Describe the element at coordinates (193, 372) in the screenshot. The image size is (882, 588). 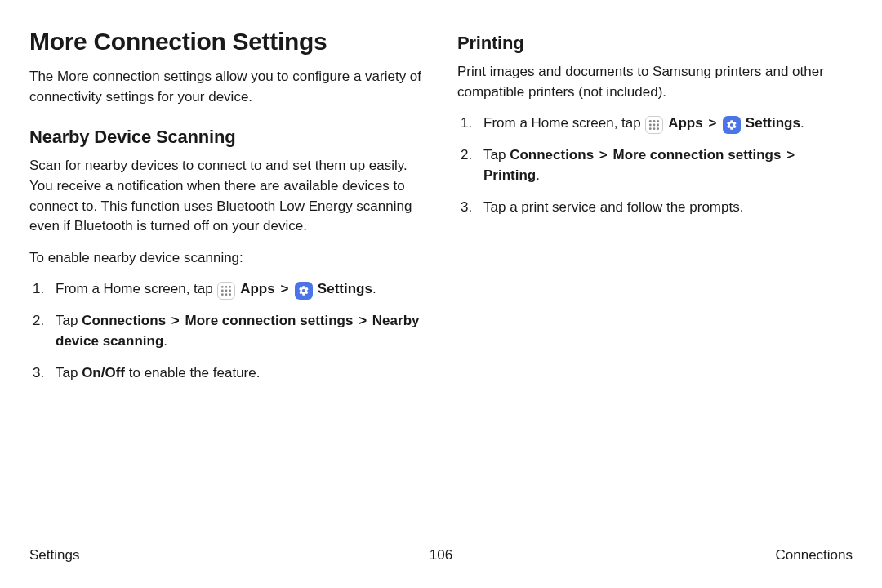
I see `step-text: to enable the feature.` at that location.